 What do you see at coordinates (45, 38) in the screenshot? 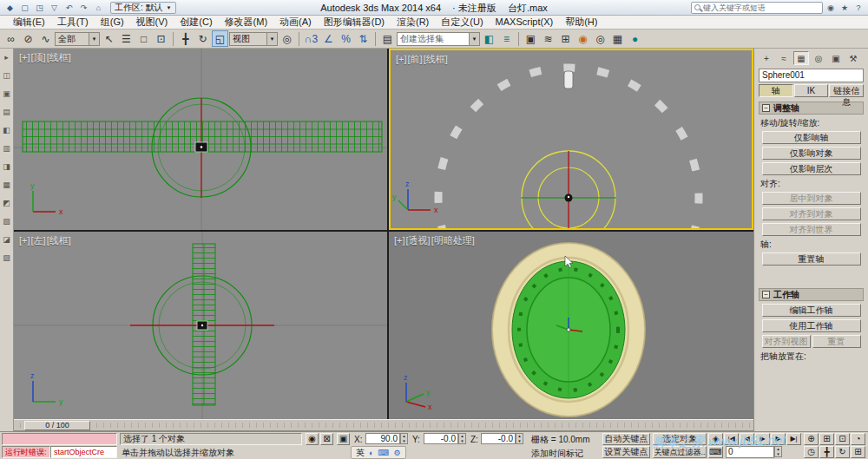
I see `bind-to-spacewarp-icon: ∿` at bounding box center [45, 38].